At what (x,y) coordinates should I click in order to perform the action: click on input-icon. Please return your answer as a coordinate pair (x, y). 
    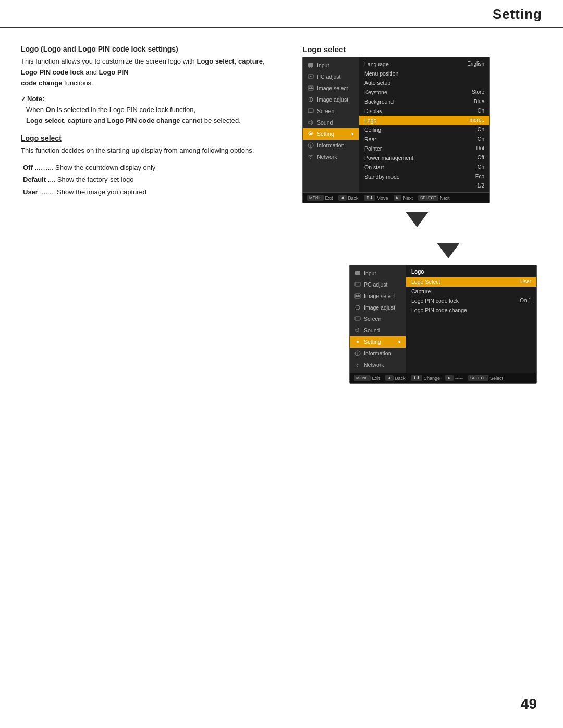
    Looking at the image, I should click on (311, 65).